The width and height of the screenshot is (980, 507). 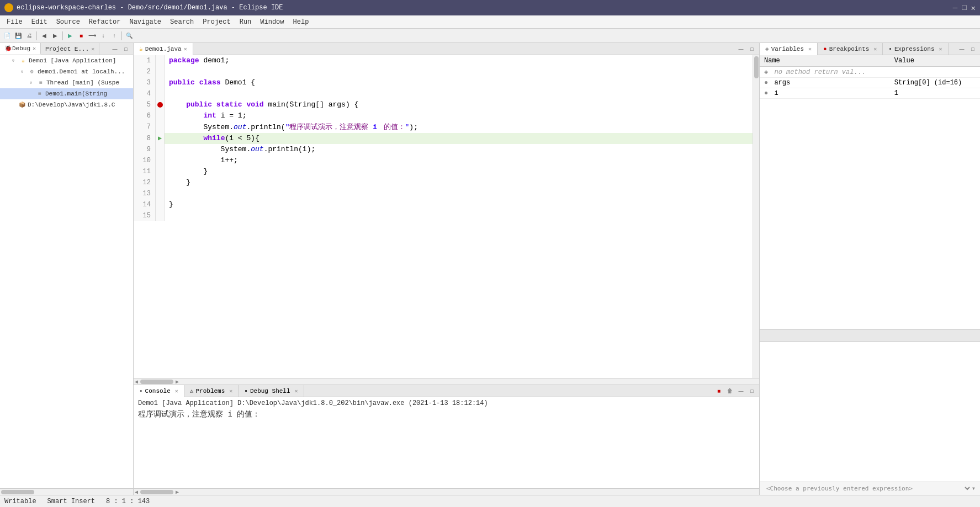 I want to click on window-controls: — □ ✕, so click(x=964, y=8).